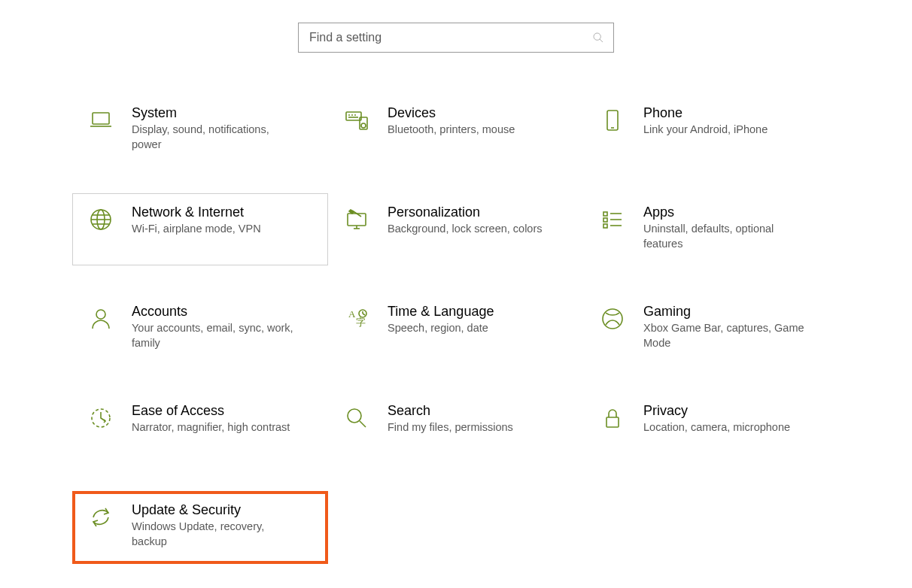 This screenshot has height=588, width=912. What do you see at coordinates (725, 311) in the screenshot?
I see `tile-title: Gaming` at bounding box center [725, 311].